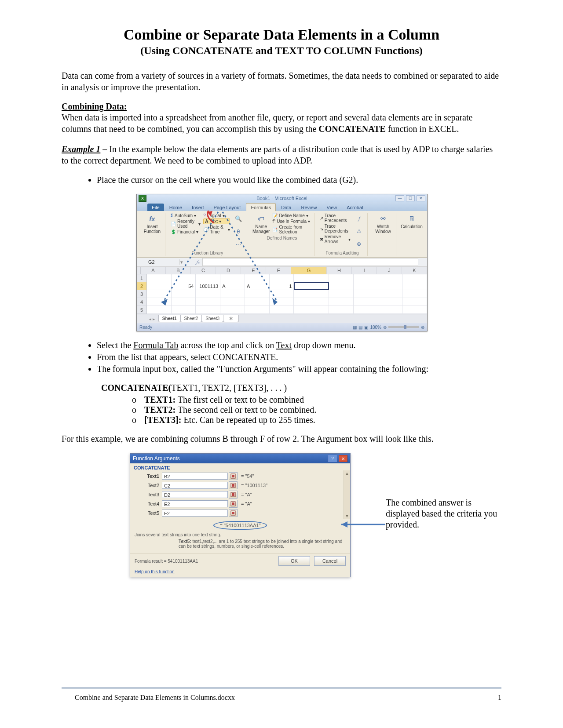 The image size is (563, 728). What do you see at coordinates (227, 207) in the screenshot?
I see `tab-page-layout: Page Layout` at bounding box center [227, 207].